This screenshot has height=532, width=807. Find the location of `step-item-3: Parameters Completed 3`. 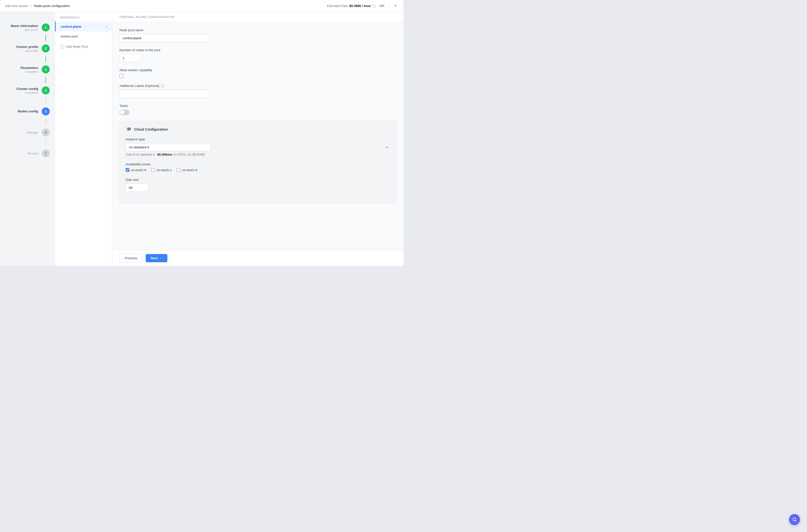

step-item-3: Parameters Completed 3 is located at coordinates (27, 70).